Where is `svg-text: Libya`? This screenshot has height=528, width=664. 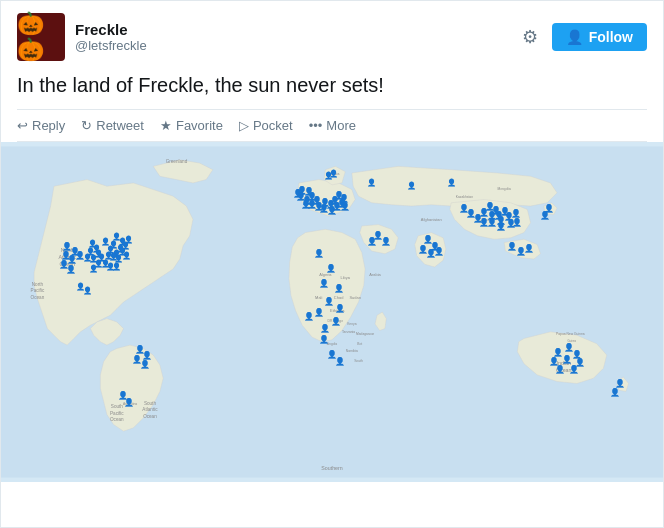 svg-text: Libya is located at coordinates (345, 278).